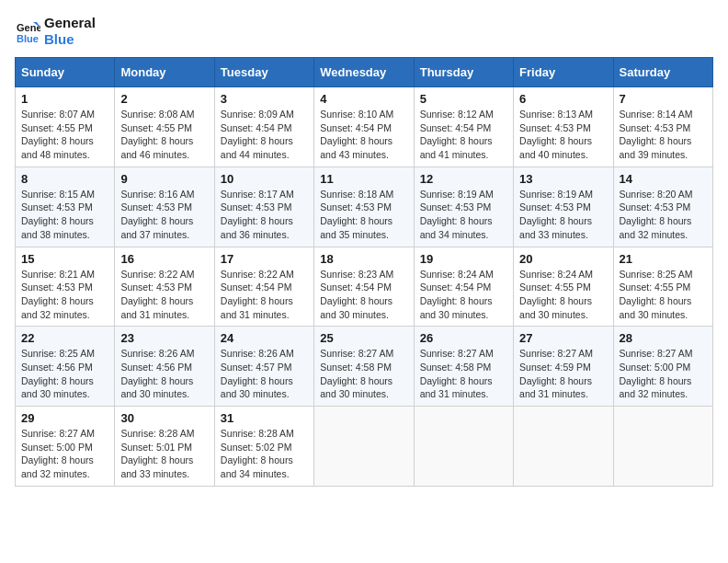 The height and width of the screenshot is (563, 728). What do you see at coordinates (463, 206) in the screenshot?
I see `calendar-cell: 12 Sunrise: 8:19 AM Sunset: 4:53 PM Dayl…` at bounding box center [463, 206].